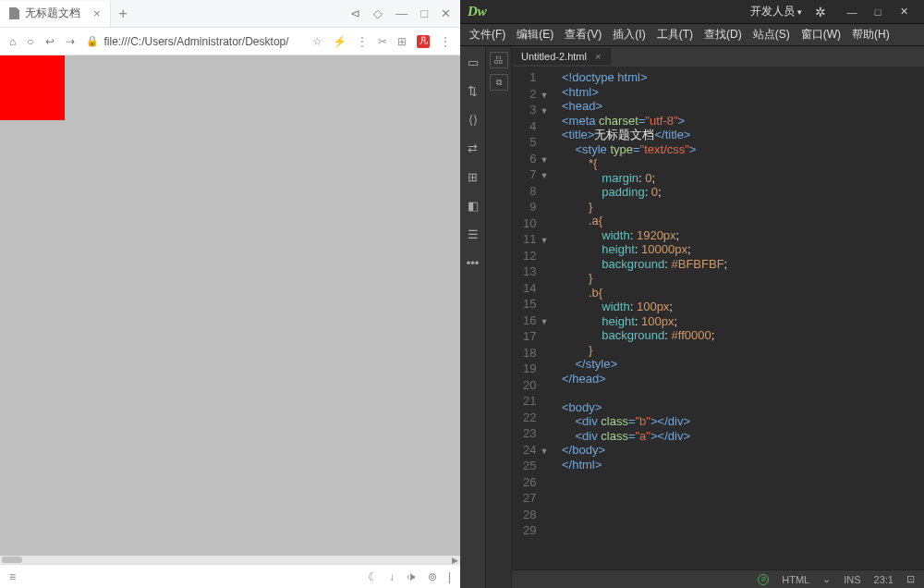  I want to click on tab-title: 无标题文档, so click(53, 13).